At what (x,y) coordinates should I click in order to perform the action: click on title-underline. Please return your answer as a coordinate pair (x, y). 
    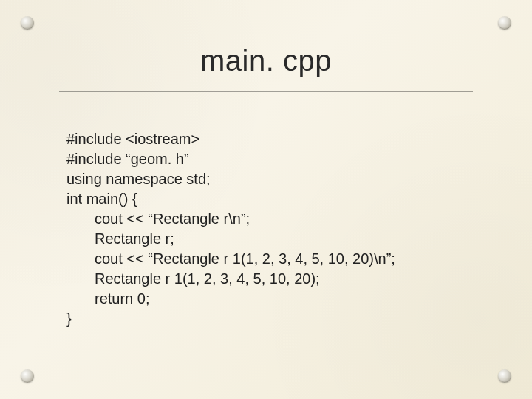
    Looking at the image, I should click on (266, 92).